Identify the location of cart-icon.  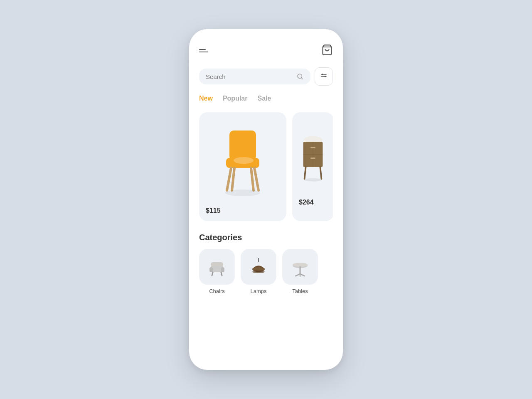
(327, 51).